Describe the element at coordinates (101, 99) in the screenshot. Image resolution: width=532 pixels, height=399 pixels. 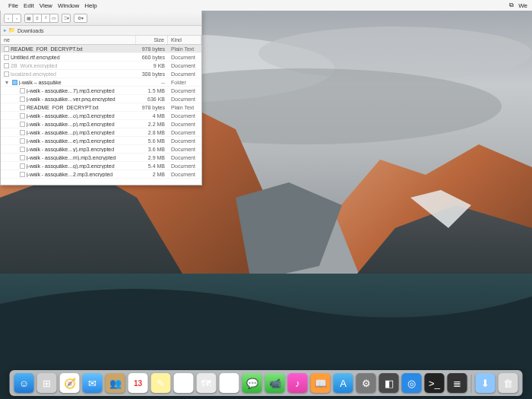
I see `table-row: j-walk - assquäke…ver.png.encrypted636 K…` at that location.